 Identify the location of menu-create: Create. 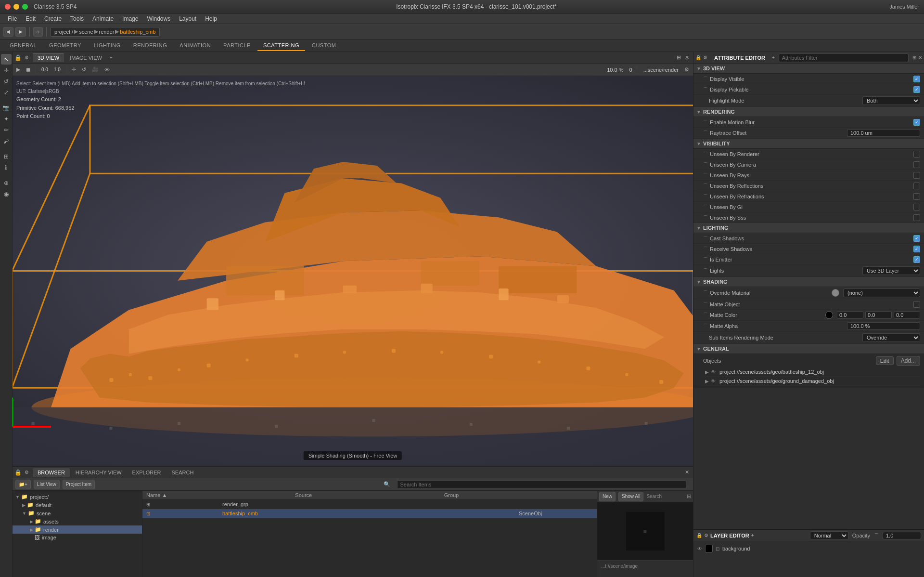
(53, 19).